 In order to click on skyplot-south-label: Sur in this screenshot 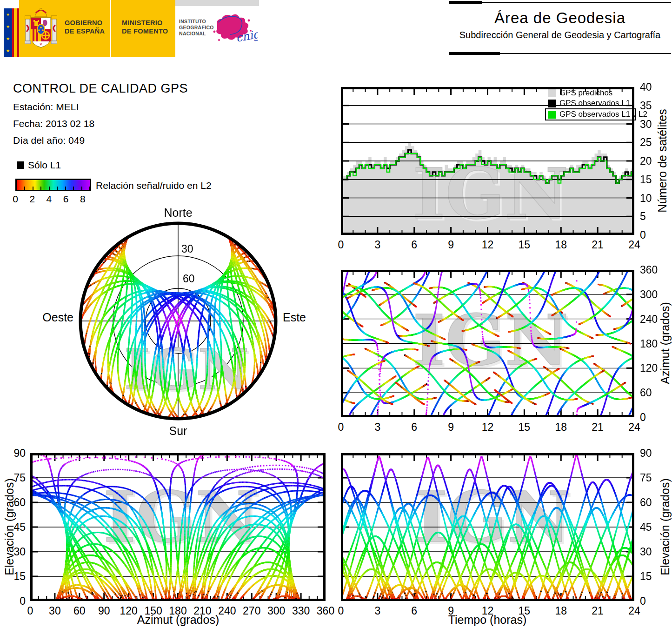, I will do `click(179, 431)`.